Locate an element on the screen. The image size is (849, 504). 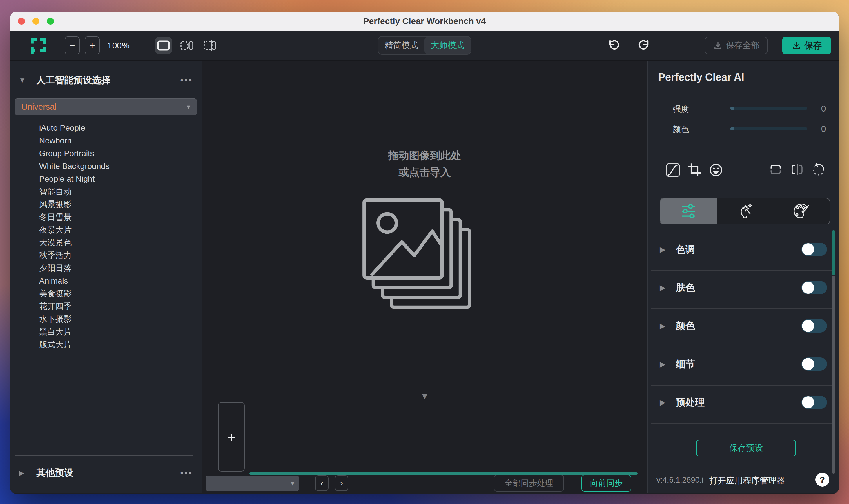
section-row: ▶ 色调 is located at coordinates (743, 249).